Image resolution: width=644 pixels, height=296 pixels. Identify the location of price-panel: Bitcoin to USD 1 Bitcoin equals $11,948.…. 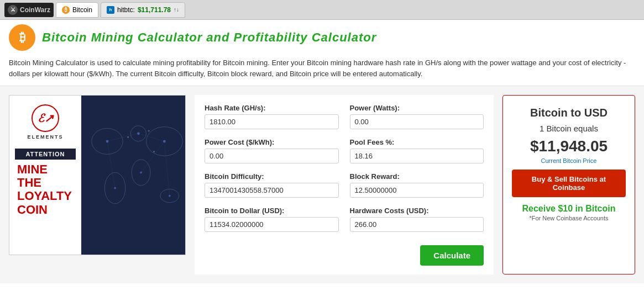
(569, 184).